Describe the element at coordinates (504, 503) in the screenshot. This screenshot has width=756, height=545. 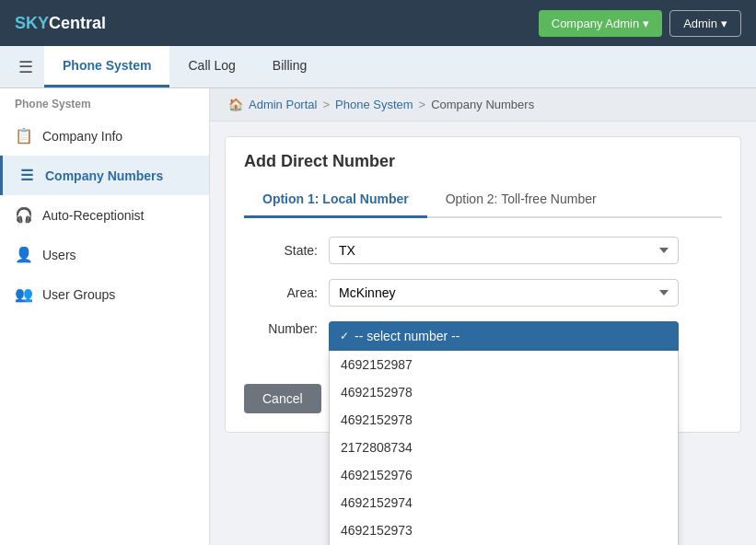
I see `number-option: 4692152974` at that location.